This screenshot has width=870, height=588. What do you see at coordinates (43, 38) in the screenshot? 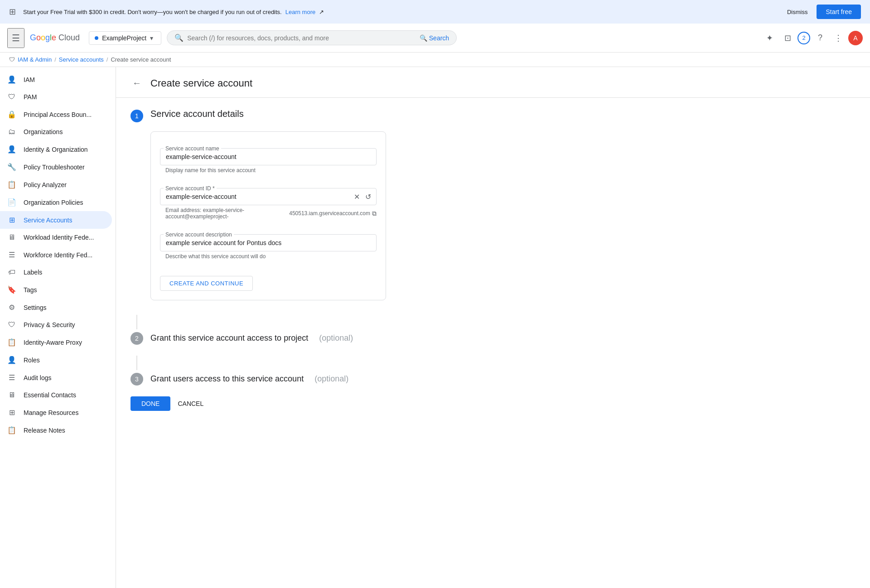
I see `logo-o2: o` at bounding box center [43, 38].